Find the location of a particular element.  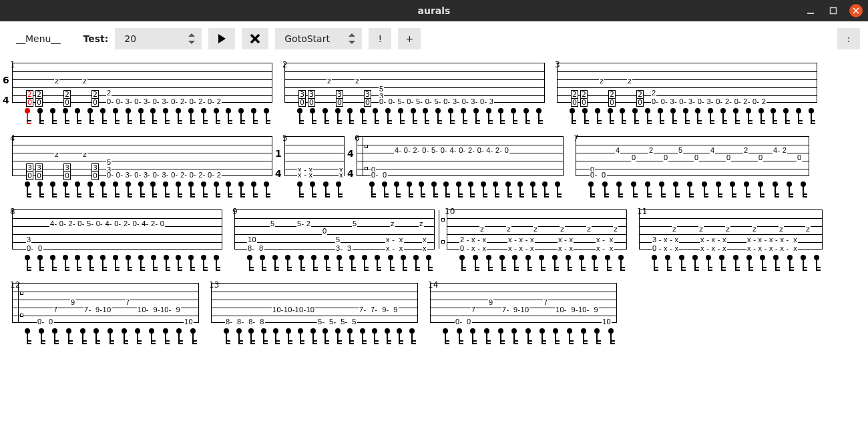

tab-notes: 0- 0- 5- 0- 5- 0- 5- 0- 3- 0- 3- 0- 3 is located at coordinates (437, 101).